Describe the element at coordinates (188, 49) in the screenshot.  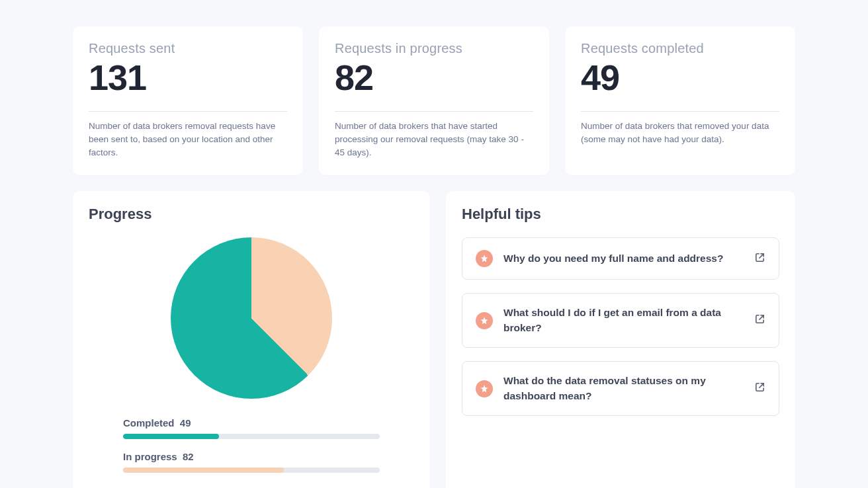
I see `stat-title: Requests sent` at that location.